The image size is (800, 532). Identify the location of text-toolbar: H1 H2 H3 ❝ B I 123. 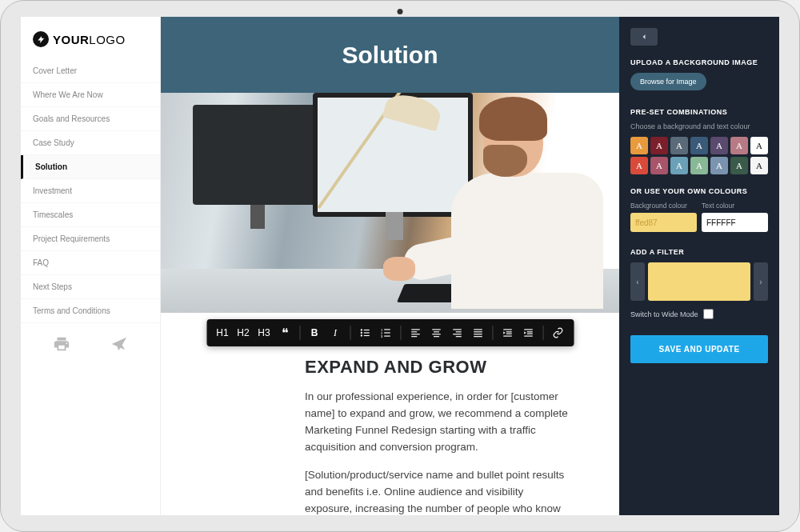
(390, 333).